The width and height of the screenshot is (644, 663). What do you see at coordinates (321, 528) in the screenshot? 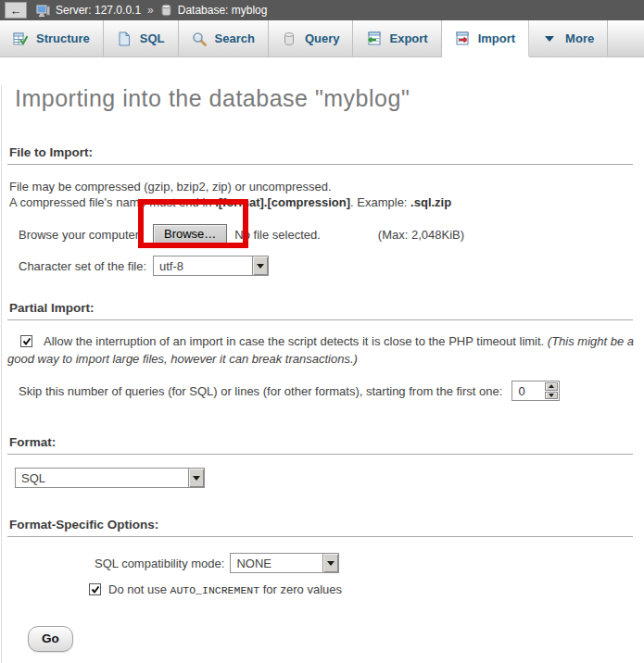
I see `section-heading: Format-Specific Options:` at bounding box center [321, 528].